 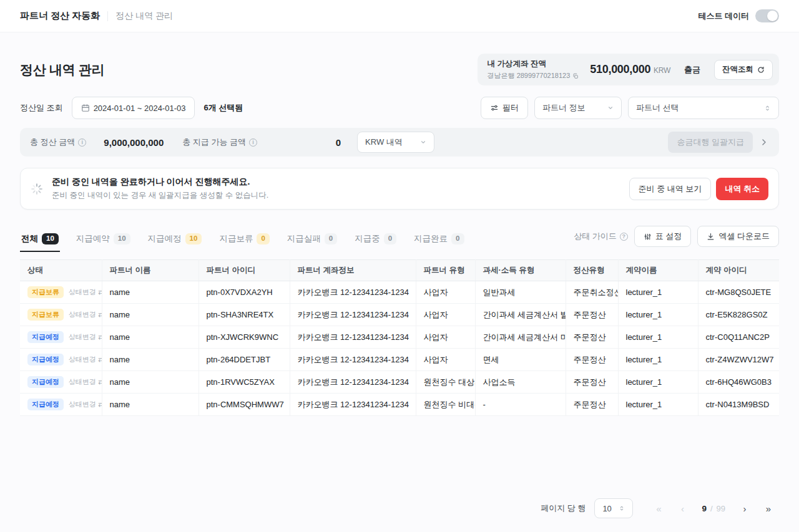 I want to click on tab-label: 지급중, so click(x=367, y=239).